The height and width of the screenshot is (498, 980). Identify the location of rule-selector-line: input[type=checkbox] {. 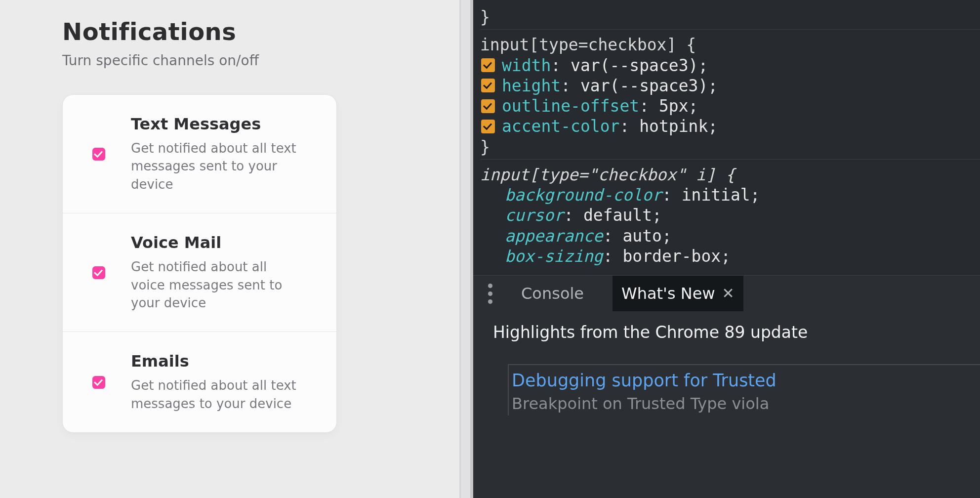
(730, 44).